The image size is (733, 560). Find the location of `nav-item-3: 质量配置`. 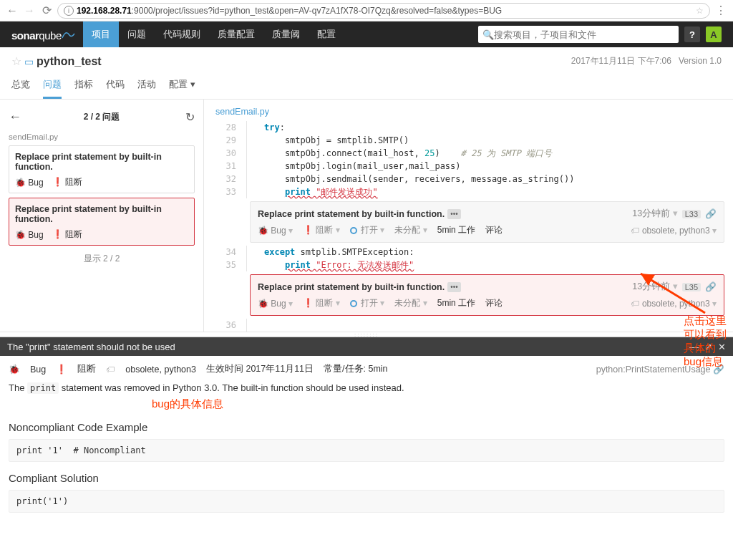

nav-item-3: 质量配置 is located at coordinates (236, 34).